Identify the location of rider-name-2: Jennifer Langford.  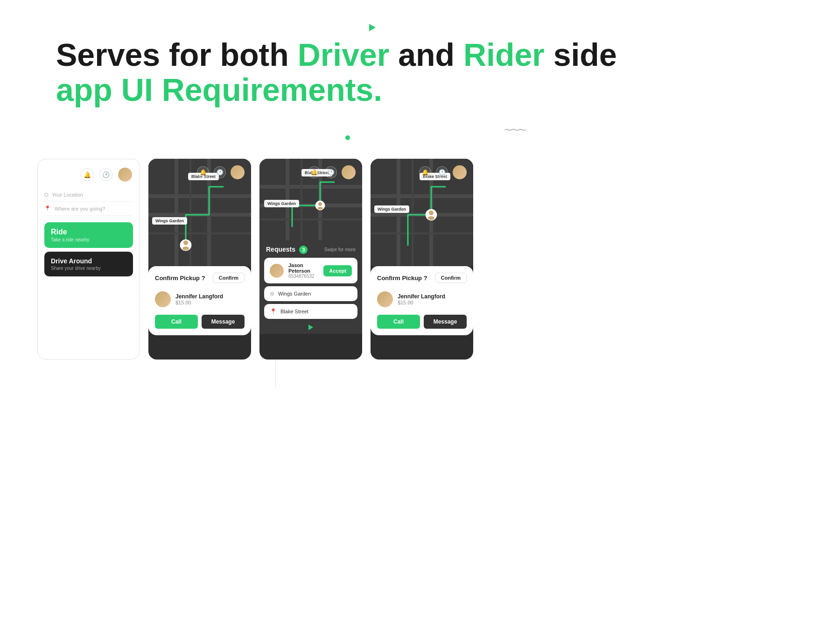
(199, 296).